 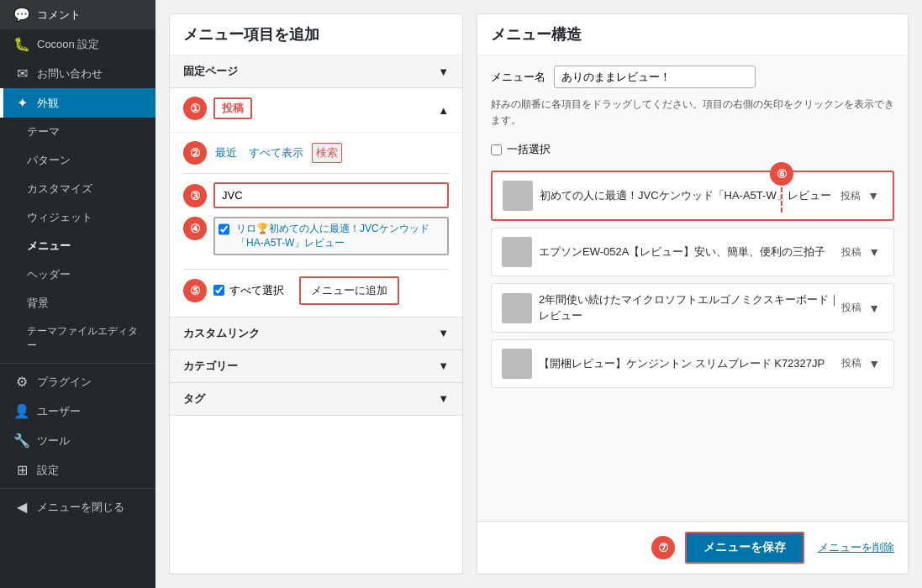 I want to click on menu-item-4: 【開梱レビュー】ケンジントン スリムブレード K72327JP 投稿 ▼, so click(x=693, y=364).